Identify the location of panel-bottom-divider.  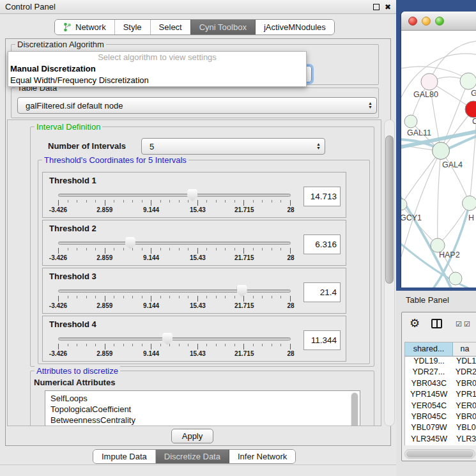
(198, 465).